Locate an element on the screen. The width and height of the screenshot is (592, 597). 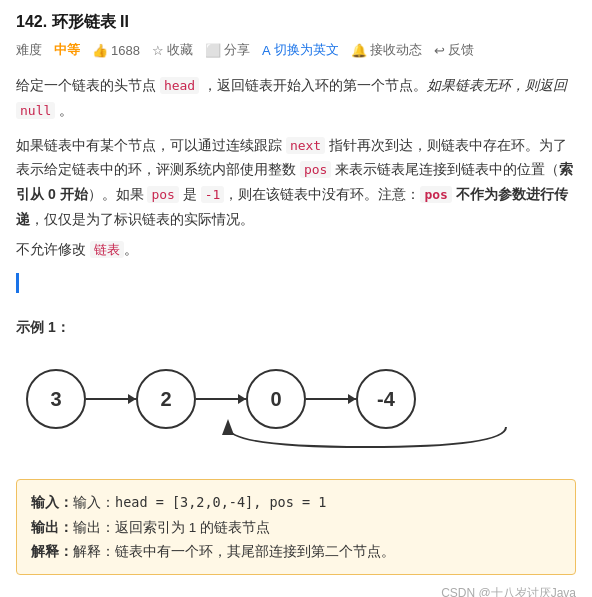
next-code: next is located at coordinates (306, 146).